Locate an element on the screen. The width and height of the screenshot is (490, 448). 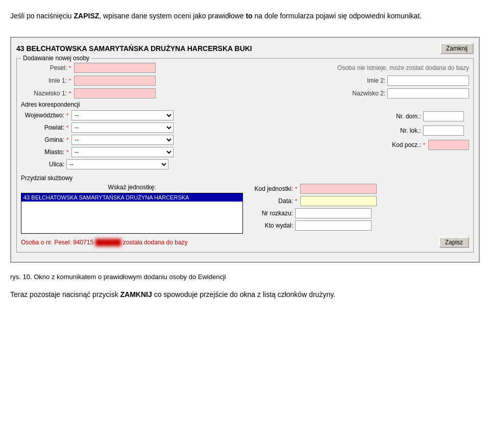
imie2-input is located at coordinates (428, 81).